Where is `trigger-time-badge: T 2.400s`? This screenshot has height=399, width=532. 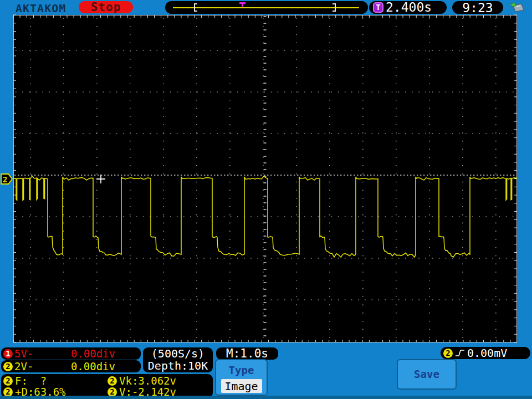 trigger-time-badge: T 2.400s is located at coordinates (408, 8).